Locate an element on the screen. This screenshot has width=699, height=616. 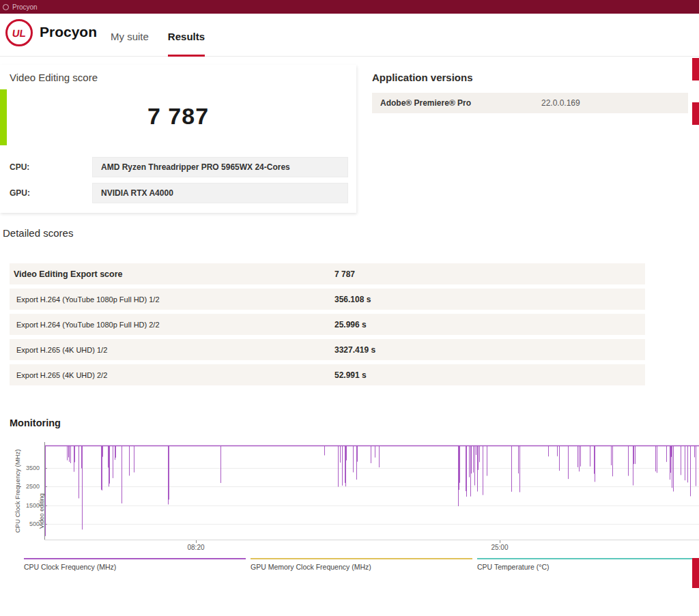
spec-row: CPU:AMD Ryzen Threadripper PRO 5965WX 24… is located at coordinates (178, 167).